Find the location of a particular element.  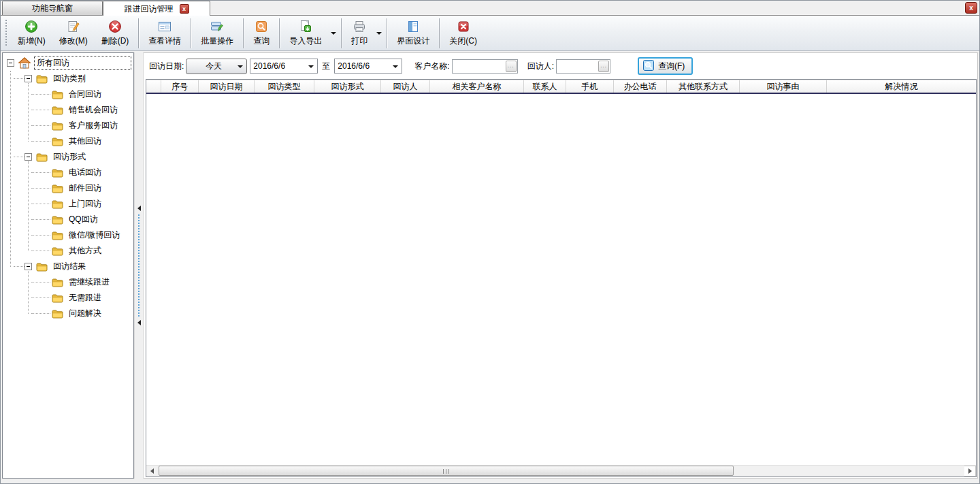

toolbar-button-edit: 修改(M) is located at coordinates (74, 33).